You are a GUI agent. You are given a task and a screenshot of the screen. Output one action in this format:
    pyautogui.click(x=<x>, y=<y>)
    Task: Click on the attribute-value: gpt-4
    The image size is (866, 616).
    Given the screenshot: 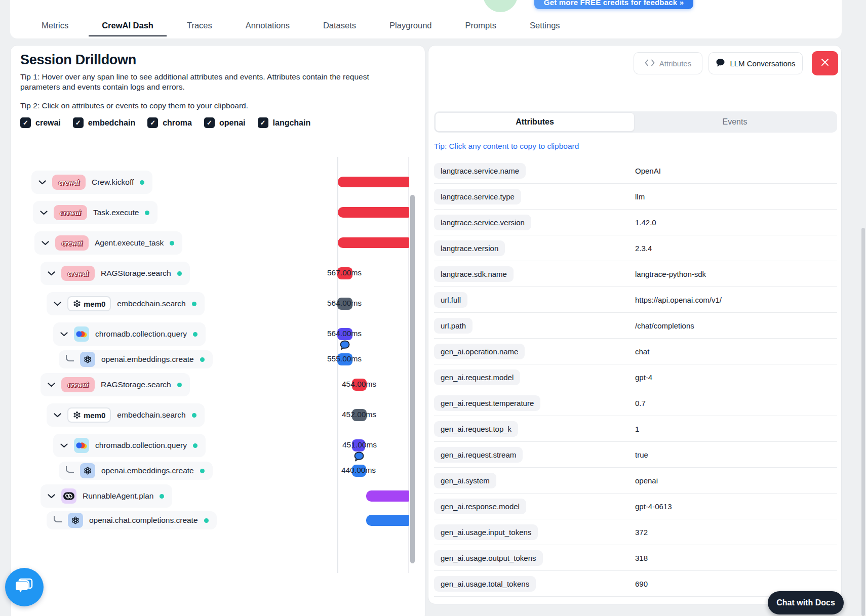 What is the action you would take?
    pyautogui.click(x=644, y=378)
    